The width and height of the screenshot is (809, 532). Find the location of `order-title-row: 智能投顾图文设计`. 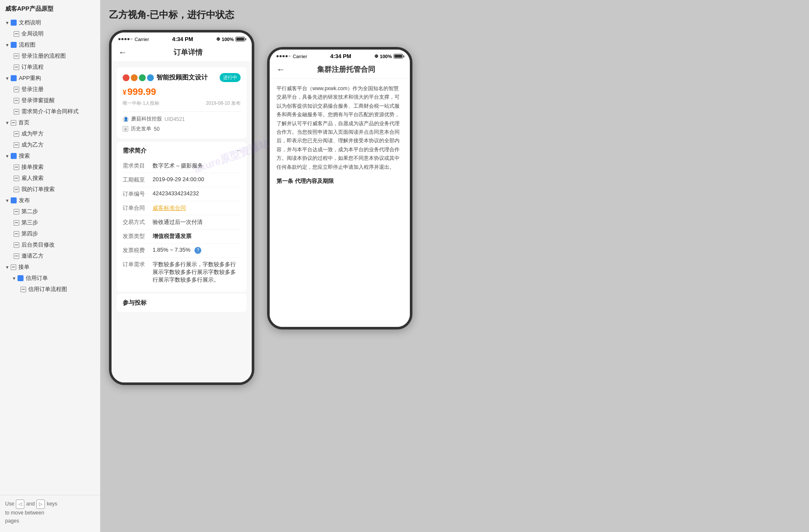

order-title-row: 智能投顾图文设计 is located at coordinates (165, 78).